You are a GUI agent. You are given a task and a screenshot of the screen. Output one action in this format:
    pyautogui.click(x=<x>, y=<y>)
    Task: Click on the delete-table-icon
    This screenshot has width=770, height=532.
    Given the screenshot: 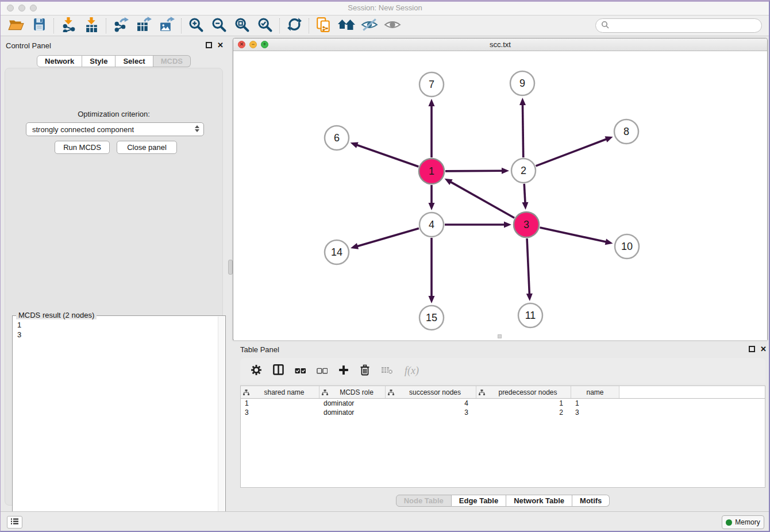 What is the action you would take?
    pyautogui.click(x=387, y=371)
    